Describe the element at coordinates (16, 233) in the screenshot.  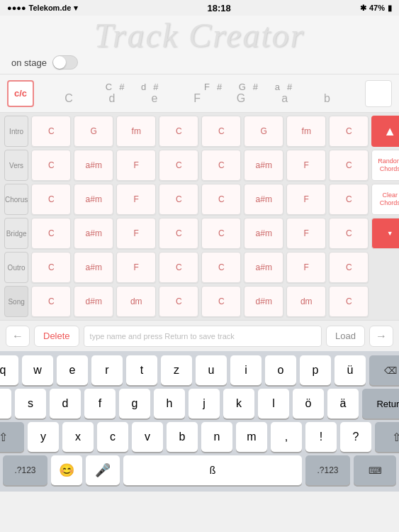
I see `row-label-bridge: Bridge` at that location.